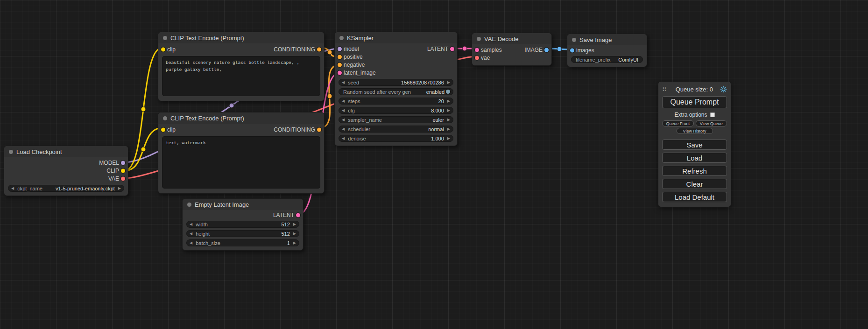 Image resolution: width=868 pixels, height=329 pixels. Describe the element at coordinates (724, 90) in the screenshot. I see `settings-gear-icon` at that location.